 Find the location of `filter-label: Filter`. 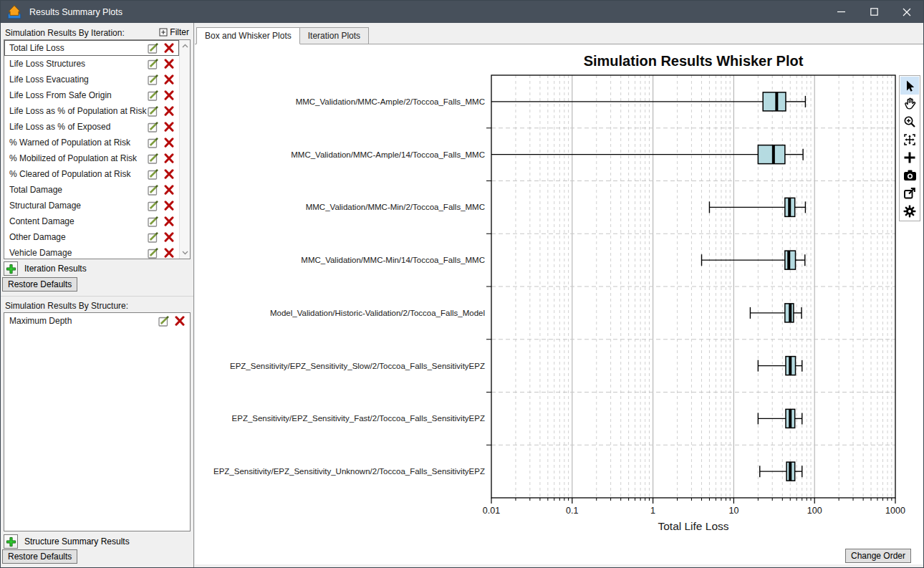

filter-label: Filter is located at coordinates (179, 32).